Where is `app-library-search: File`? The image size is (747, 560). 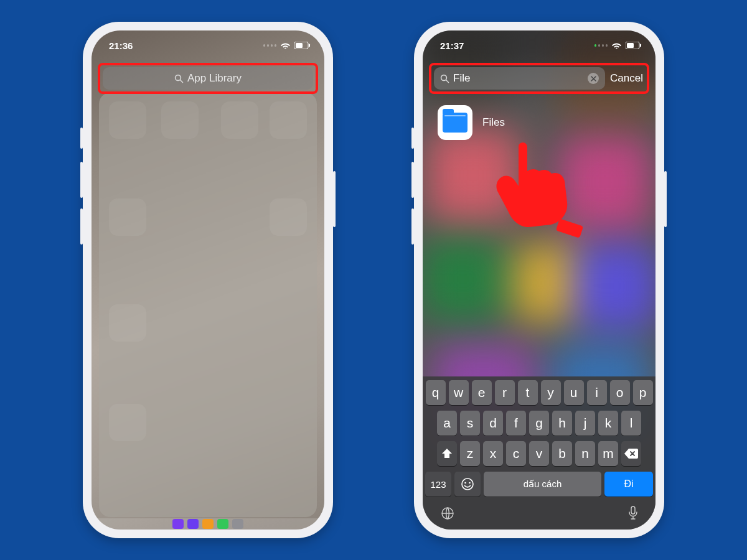 app-library-search: File is located at coordinates (519, 78).